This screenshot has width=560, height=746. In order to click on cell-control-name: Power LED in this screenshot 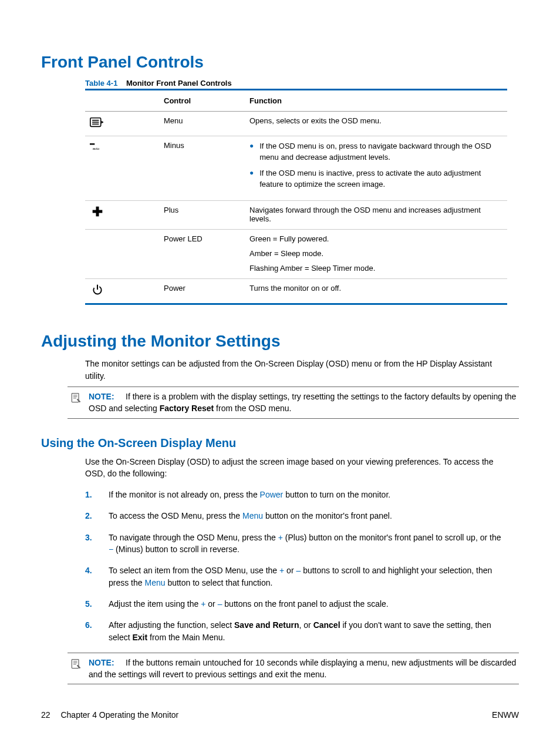, I will do `click(202, 254)`.